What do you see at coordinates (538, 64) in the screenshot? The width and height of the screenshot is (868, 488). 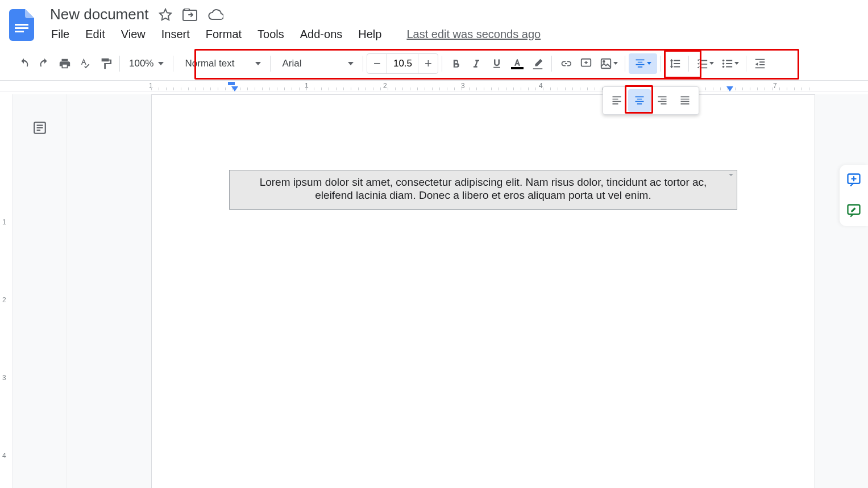 I see `highlight-color-button` at bounding box center [538, 64].